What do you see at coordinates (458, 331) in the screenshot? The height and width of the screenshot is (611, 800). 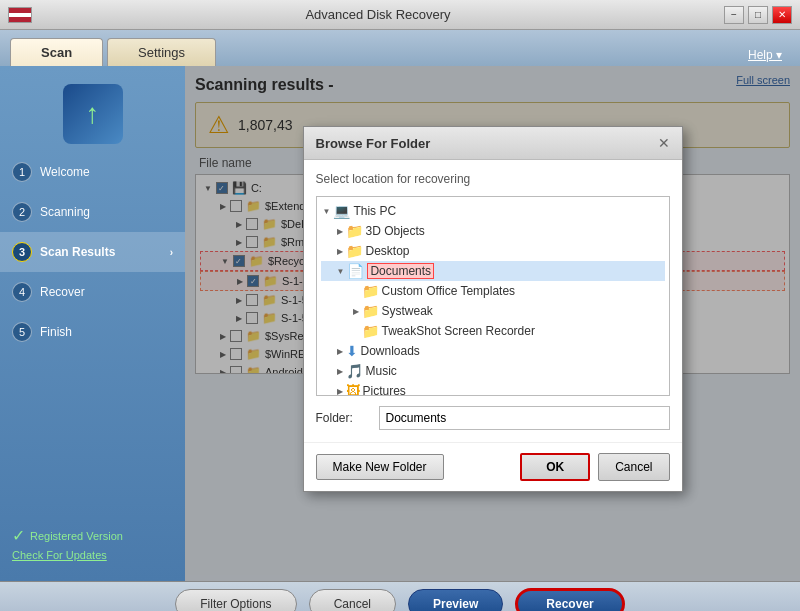 I see `dtree-label-tweakshot: TweakShot Screen Recorder` at bounding box center [458, 331].